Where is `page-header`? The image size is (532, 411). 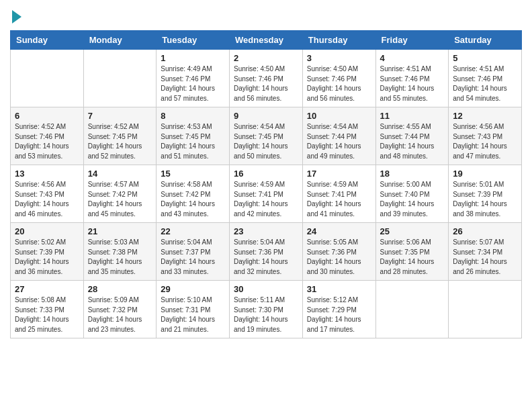 page-header is located at coordinates (266, 17).